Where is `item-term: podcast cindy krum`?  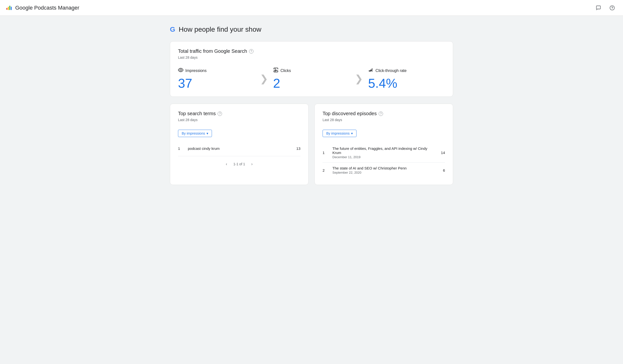 item-term: podcast cindy krum is located at coordinates (240, 149).